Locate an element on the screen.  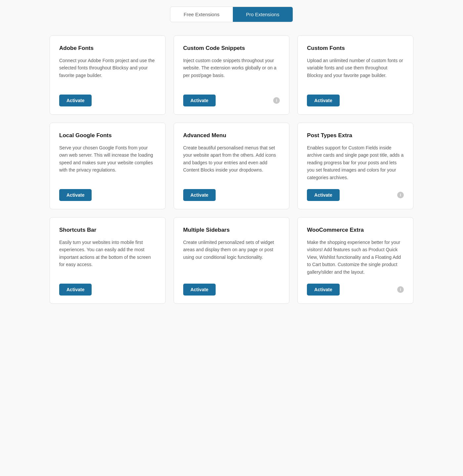
card-footer-adobe-fonts: Activate is located at coordinates (108, 100).